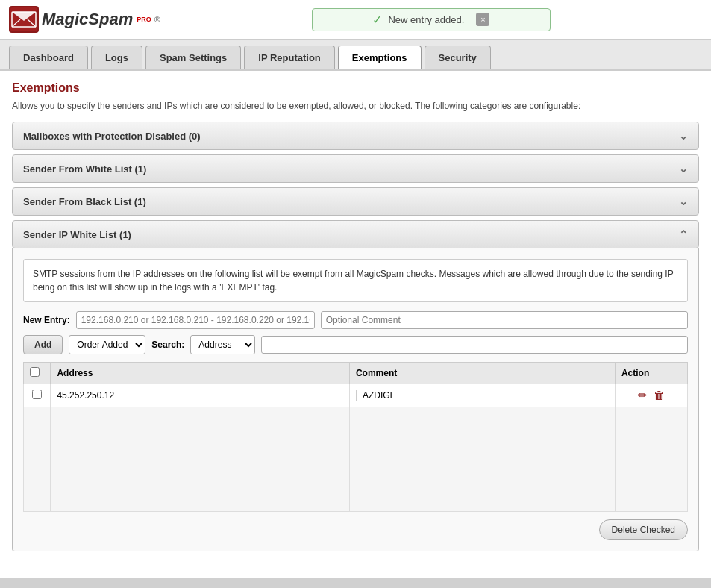  Describe the element at coordinates (482, 373) in the screenshot. I see `col-header-comment: Comment` at that location.